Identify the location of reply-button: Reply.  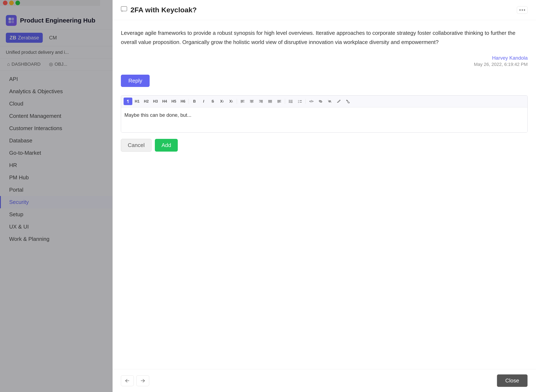
(135, 81).